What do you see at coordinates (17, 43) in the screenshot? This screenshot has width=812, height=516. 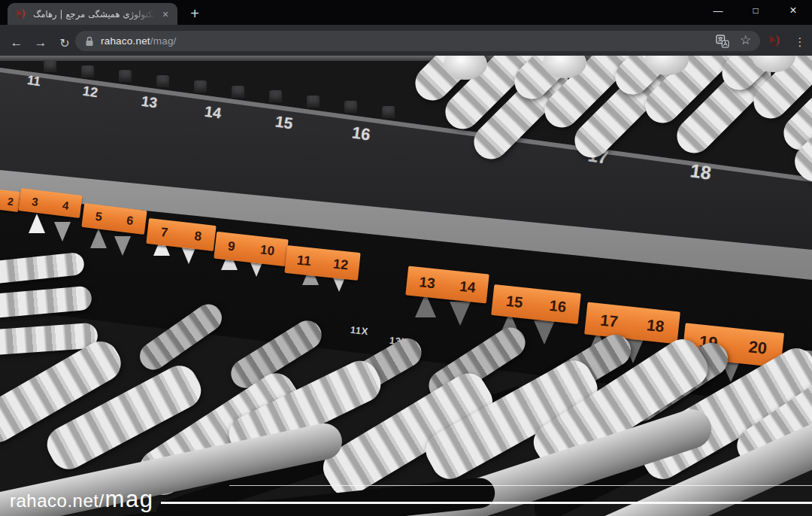 I see `back-button: ←` at bounding box center [17, 43].